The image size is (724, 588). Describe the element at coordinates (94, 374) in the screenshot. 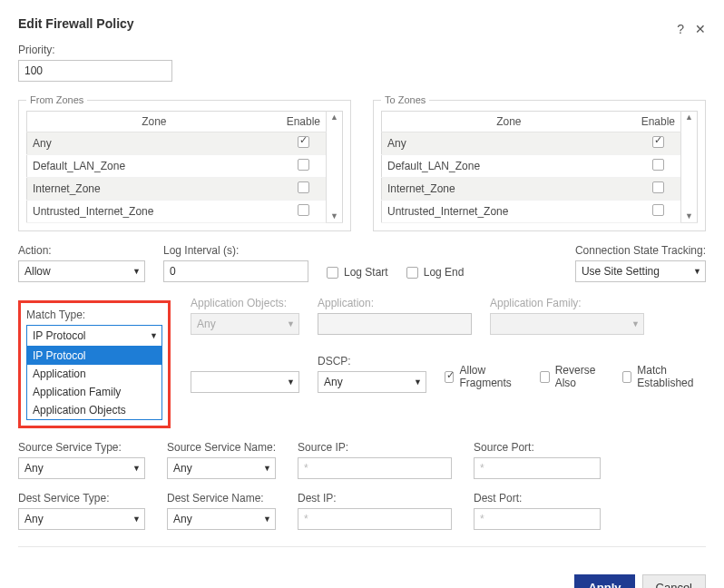

I see `match-type-option: Application` at that location.